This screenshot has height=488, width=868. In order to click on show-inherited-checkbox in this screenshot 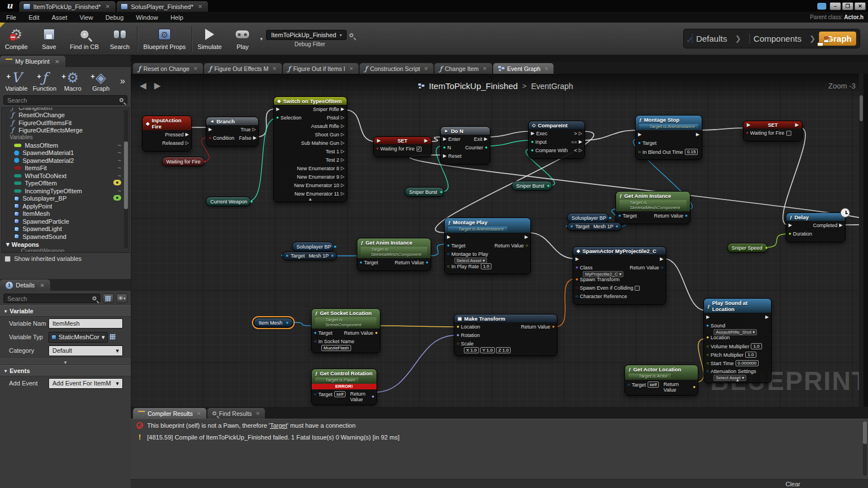, I will do `click(8, 259)`.